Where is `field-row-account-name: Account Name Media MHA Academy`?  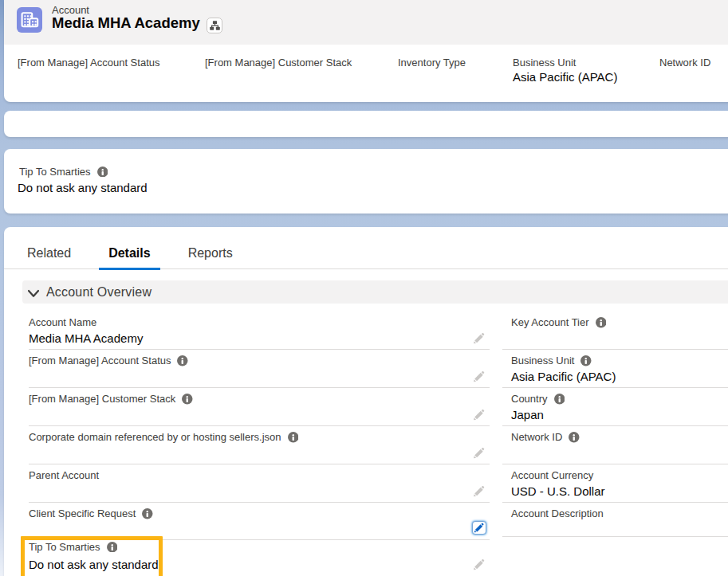
field-row-account-name: Account Name Media MHA Academy is located at coordinates (259, 331).